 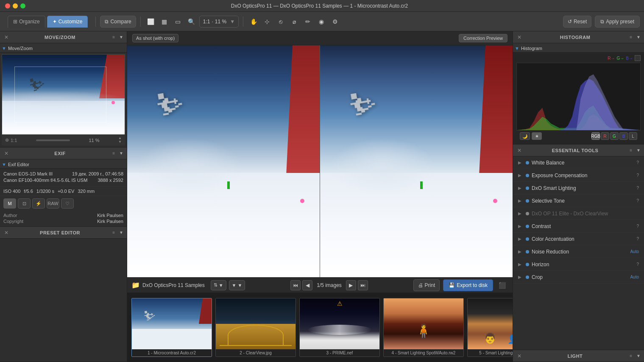 I want to click on export-button: 💾 Export to disk, so click(x=468, y=285).